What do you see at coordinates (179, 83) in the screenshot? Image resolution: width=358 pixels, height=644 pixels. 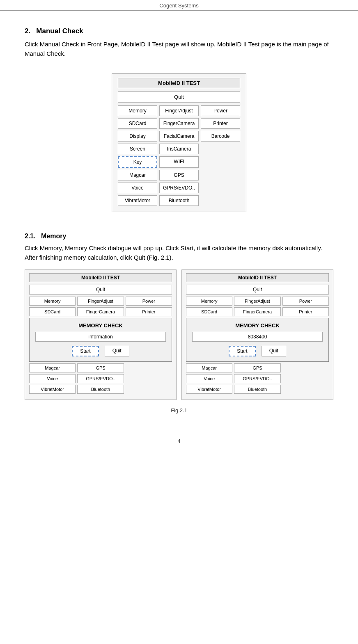 I see `panel-title-main: MobileID II TEST` at bounding box center [179, 83].